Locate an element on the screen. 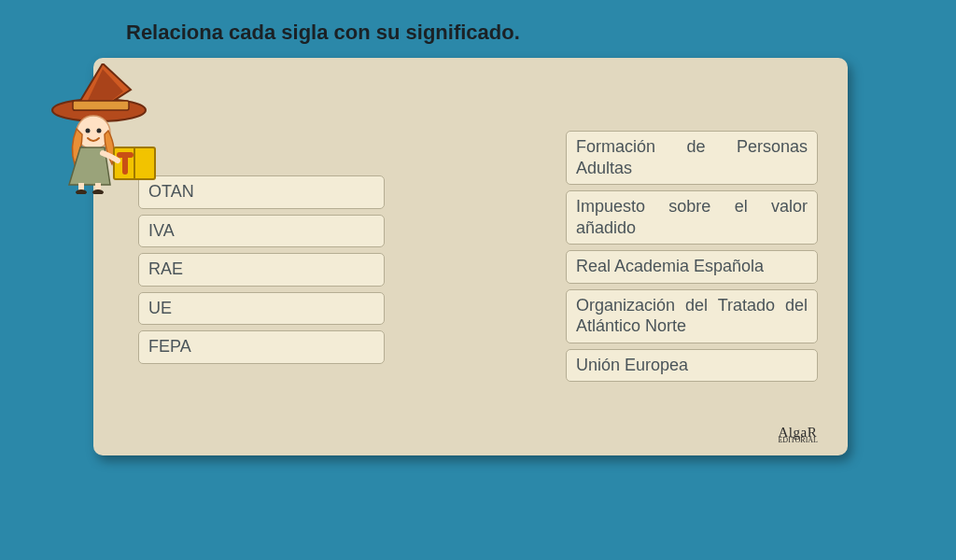 The image size is (956, 560). acronym-item: IVA is located at coordinates (261, 231).